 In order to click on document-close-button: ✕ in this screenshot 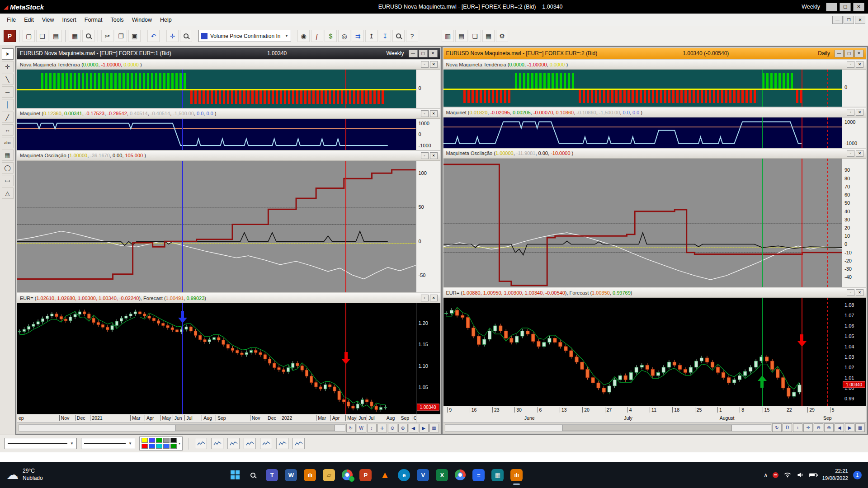, I will do `click(860, 20)`.